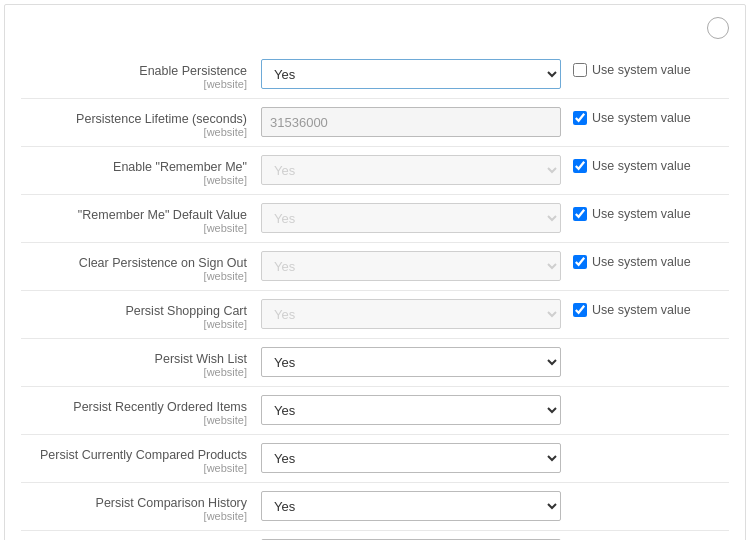 Image resolution: width=750 pixels, height=540 pixels. I want to click on label-sub-persistence-lifetime: [website], so click(134, 132).